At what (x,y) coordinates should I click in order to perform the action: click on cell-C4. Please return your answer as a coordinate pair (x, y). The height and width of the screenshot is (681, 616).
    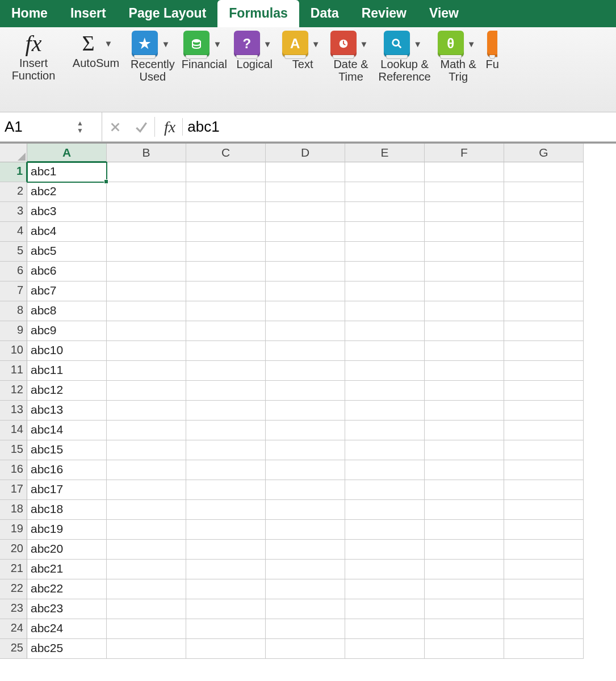
    Looking at the image, I should click on (226, 232).